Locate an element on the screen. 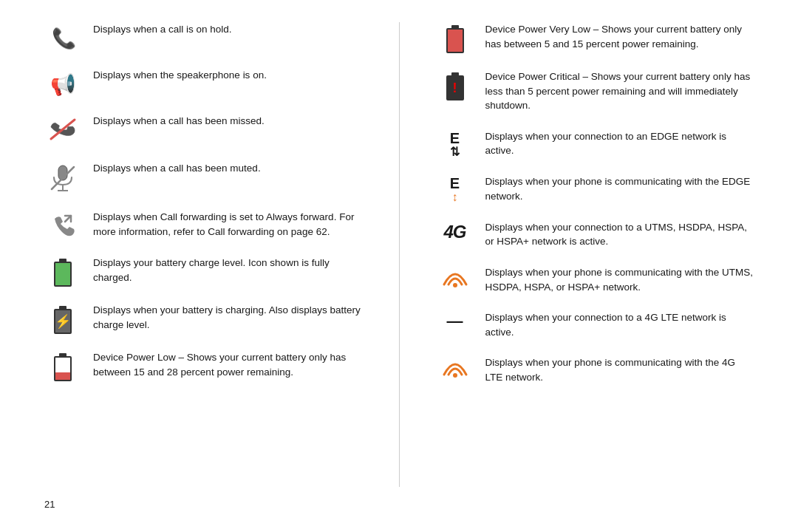 Image resolution: width=798 pixels, height=532 pixels. battery-full-icon is located at coordinates (63, 271).